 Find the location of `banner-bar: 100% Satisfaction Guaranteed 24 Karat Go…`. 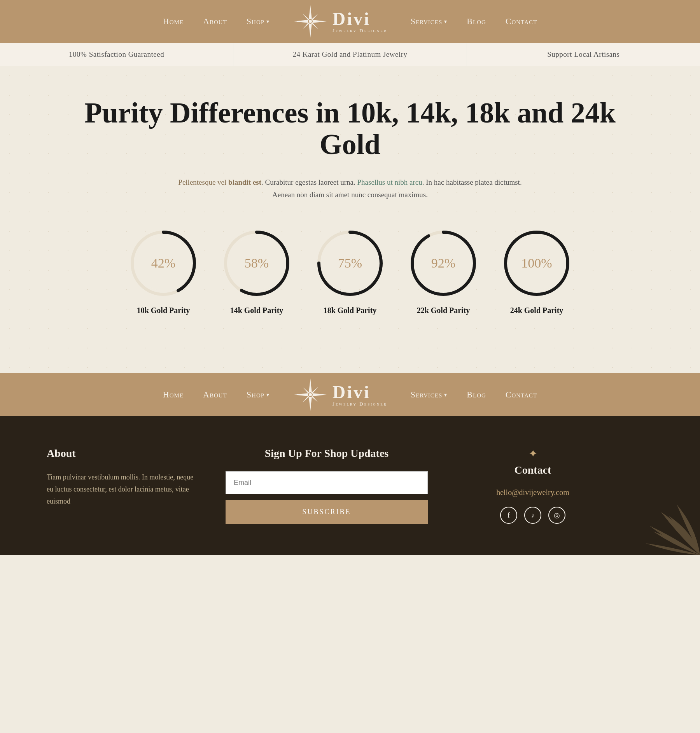

banner-bar: 100% Satisfaction Guaranteed 24 Karat Go… is located at coordinates (350, 54).